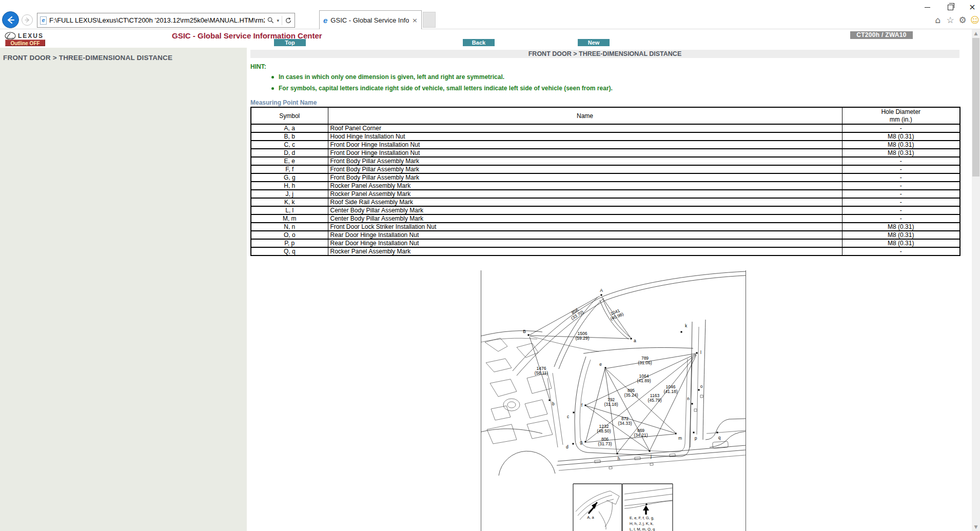 The image size is (980, 531). What do you see at coordinates (976, 527) in the screenshot?
I see `scroll-down-icon: ▼` at bounding box center [976, 527].